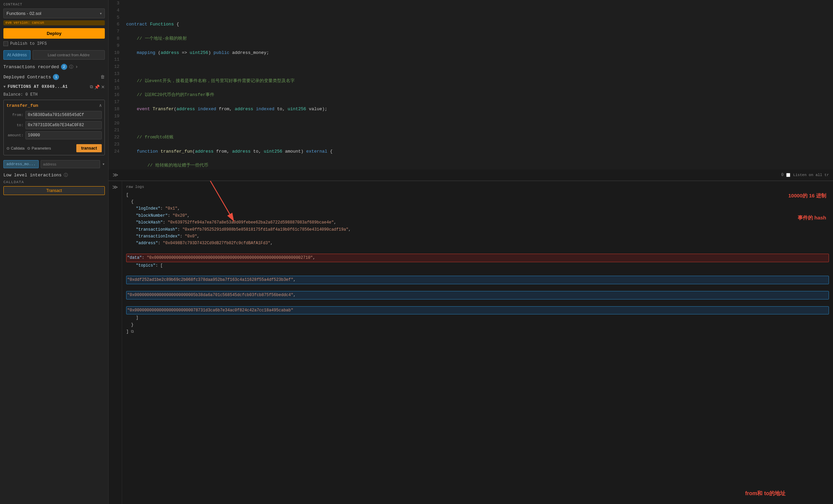  What do you see at coordinates (54, 147) in the screenshot?
I see `action-row: ⊙ Calldata ⊙ Parameters transact` at bounding box center [54, 147].